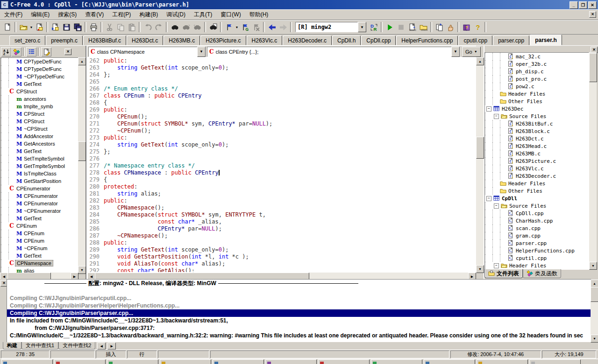  What do you see at coordinates (77, 346) in the screenshot?
I see `output-tab-文件中查找2: 文件中查找2` at bounding box center [77, 346].